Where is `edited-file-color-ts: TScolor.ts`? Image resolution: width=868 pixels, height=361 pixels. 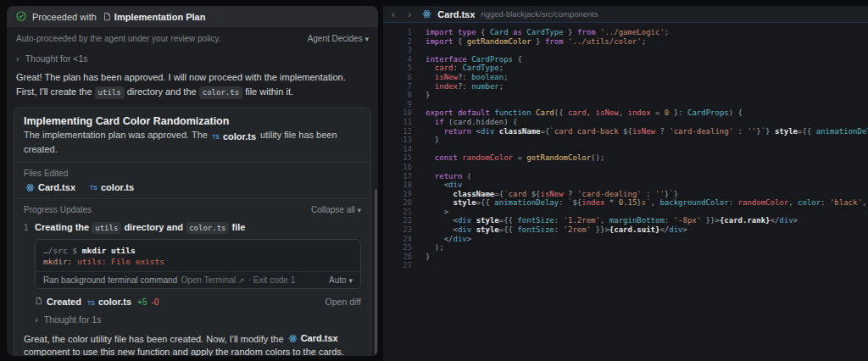 edited-file-color-ts: TScolor.ts is located at coordinates (112, 187).